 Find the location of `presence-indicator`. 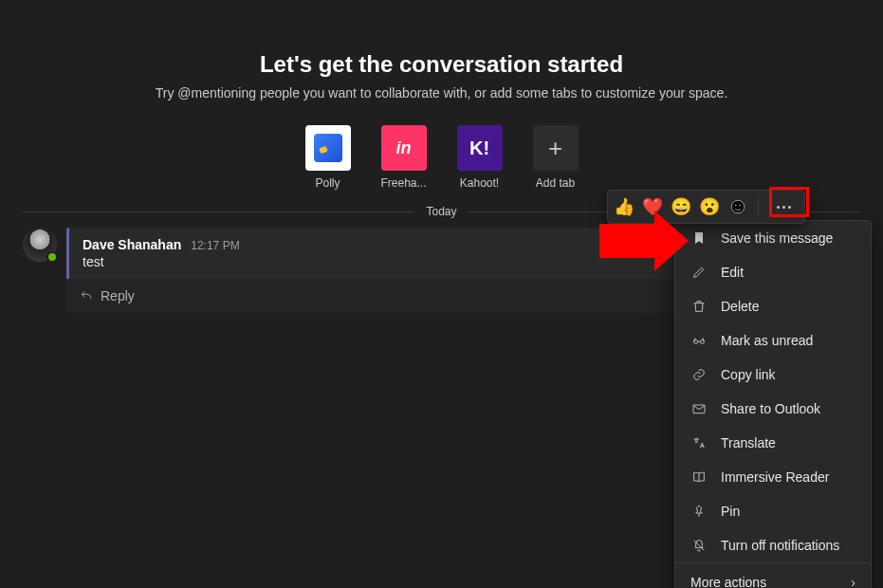

presence-indicator is located at coordinates (52, 257).